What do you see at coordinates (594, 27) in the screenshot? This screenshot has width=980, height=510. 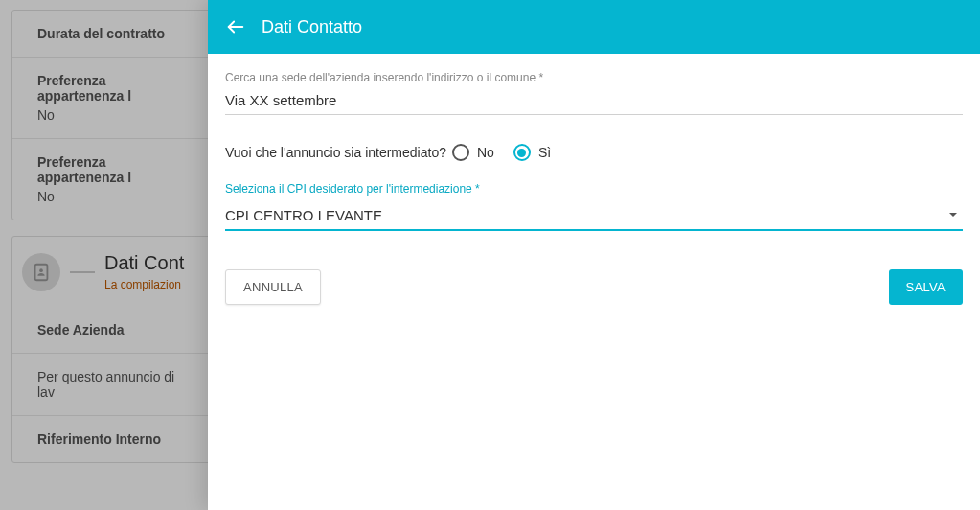 I see `modal-header: Dati Contatto` at bounding box center [594, 27].